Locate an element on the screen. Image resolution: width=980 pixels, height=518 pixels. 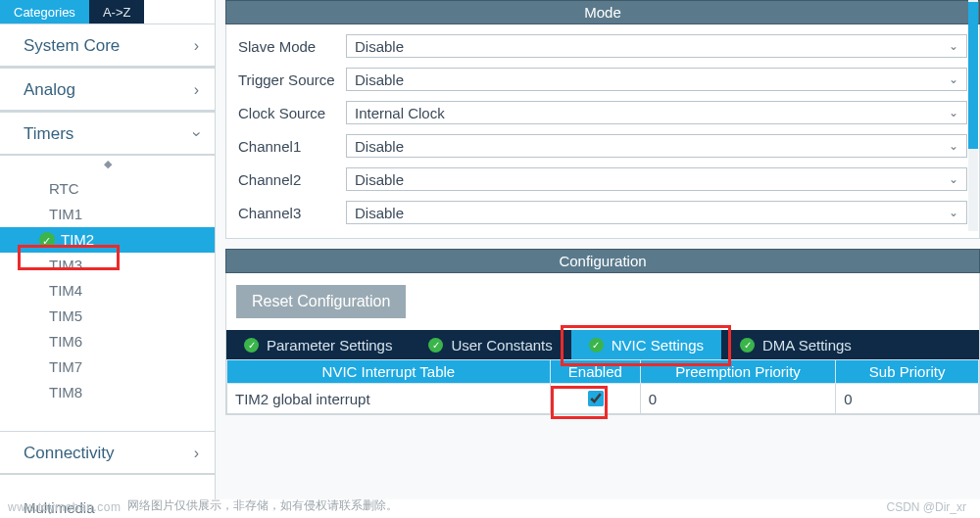
sidebar-tabs: Categories A->Z is located at coordinates (108, 12).